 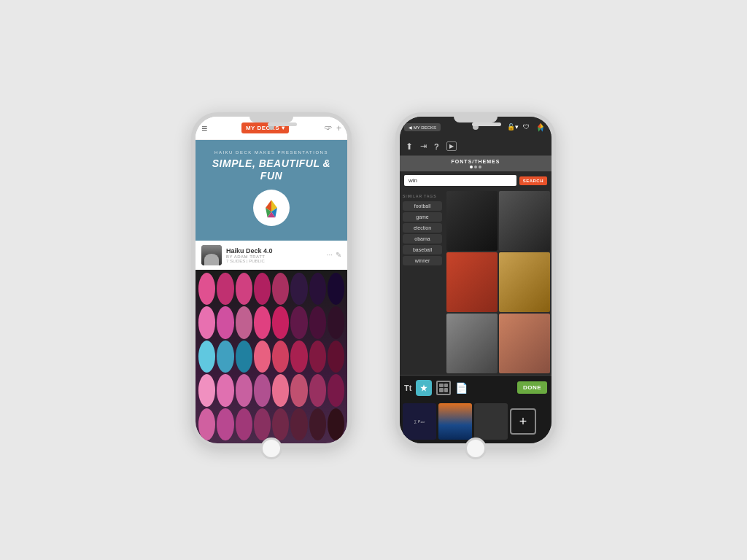 I want to click on deck-info: Haiku Deck 4.0 BY ADAM TRATT 7 SLIDES | …, so click(x=271, y=255).